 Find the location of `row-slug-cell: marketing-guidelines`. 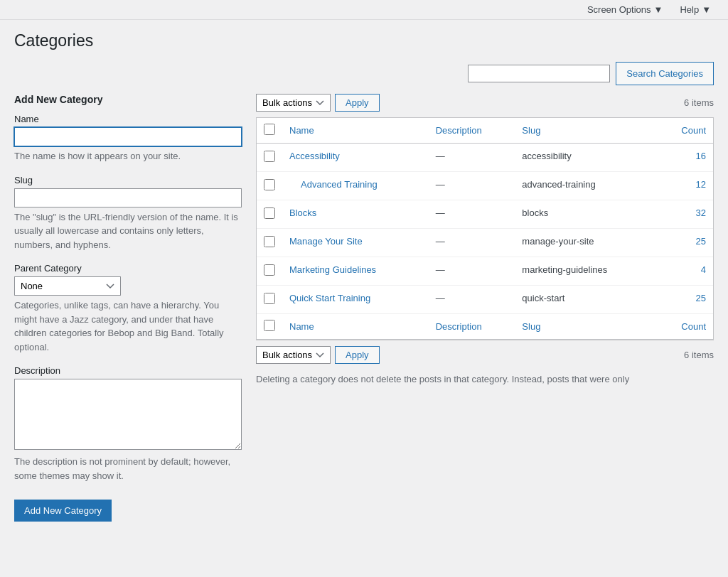

row-slug-cell: marketing-guidelines is located at coordinates (586, 271).